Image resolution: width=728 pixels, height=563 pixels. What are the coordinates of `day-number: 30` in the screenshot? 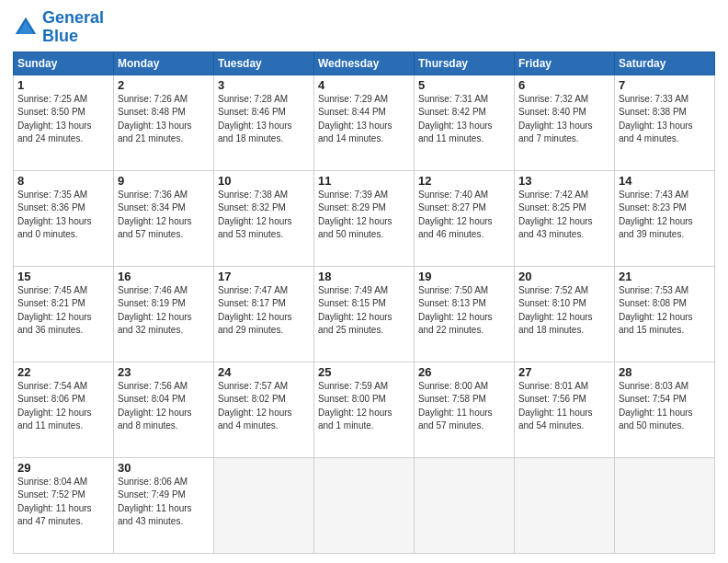 It's located at (164, 467).